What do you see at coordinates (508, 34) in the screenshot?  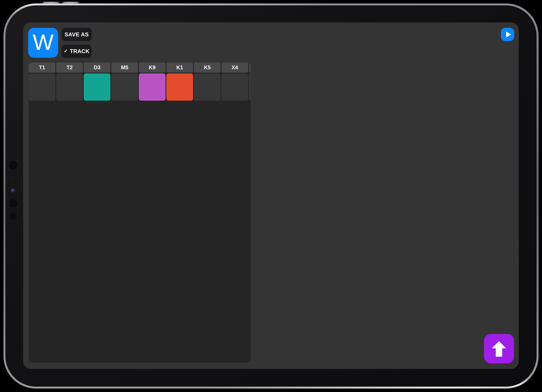 I see `play-icon` at bounding box center [508, 34].